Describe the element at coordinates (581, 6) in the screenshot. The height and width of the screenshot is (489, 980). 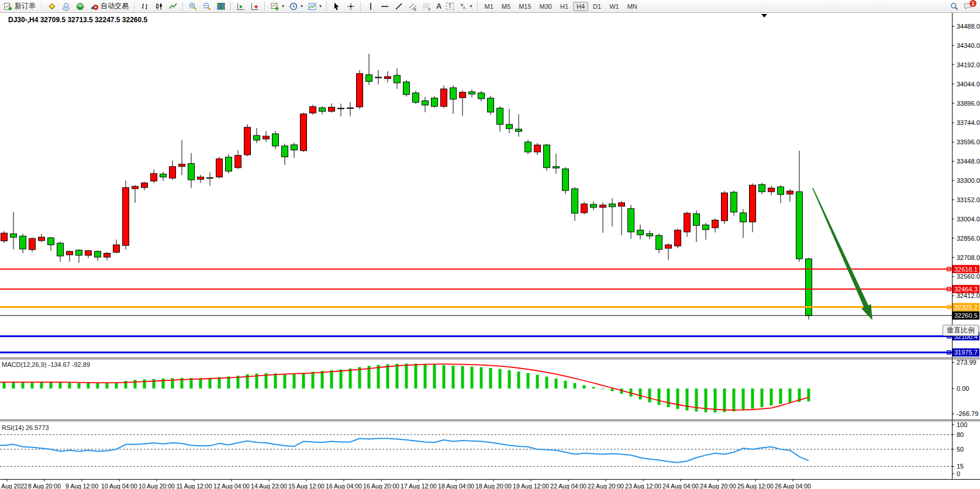
I see `tf-h4: H4` at that location.